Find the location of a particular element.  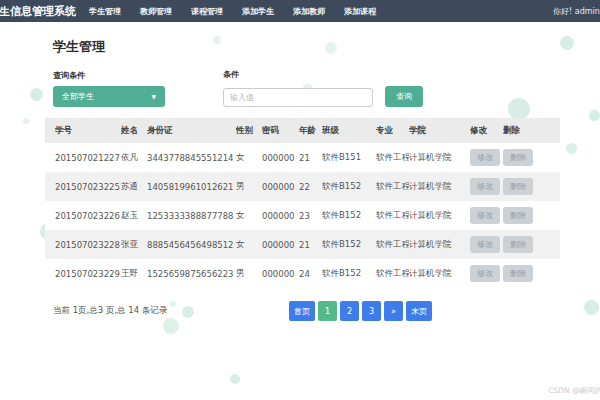

cell-student-id: 201507023225 is located at coordinates (83, 186).